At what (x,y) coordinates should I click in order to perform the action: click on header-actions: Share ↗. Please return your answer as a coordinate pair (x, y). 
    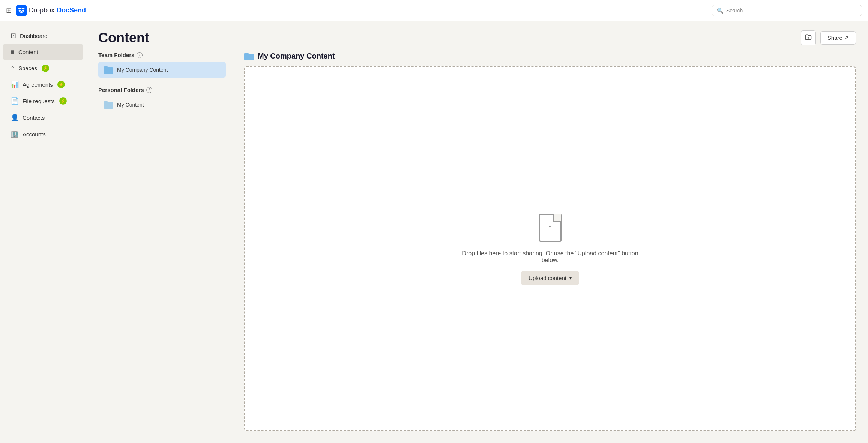
    Looking at the image, I should click on (828, 38).